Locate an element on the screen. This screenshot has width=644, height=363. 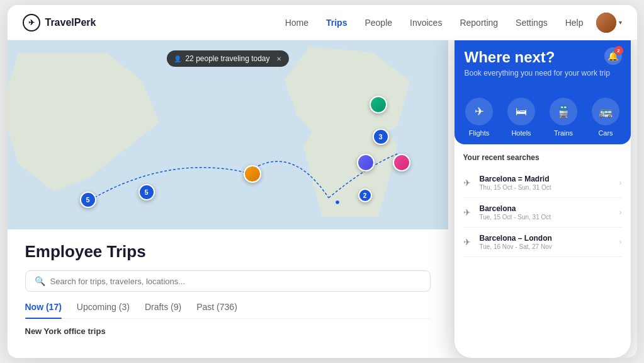
search-icon: 🔍 is located at coordinates (40, 281).